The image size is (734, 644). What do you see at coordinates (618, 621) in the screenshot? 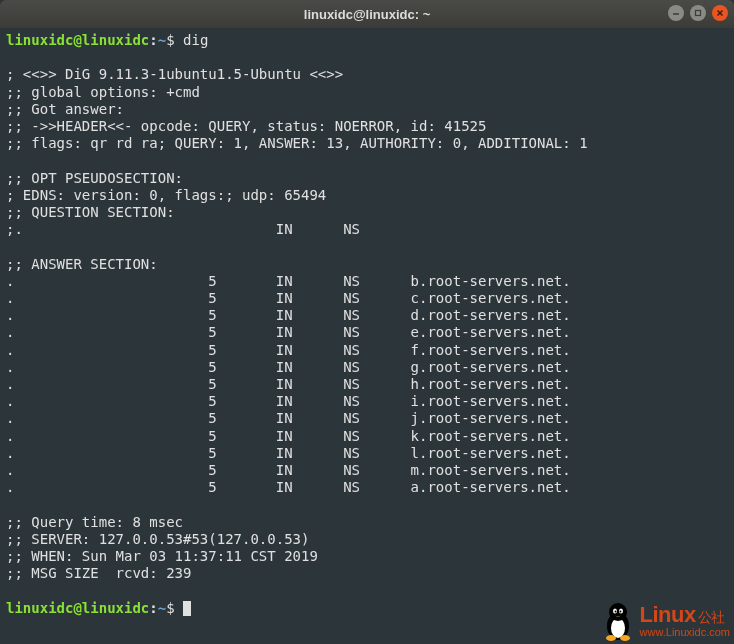
I see `penguin-icon` at bounding box center [618, 621].